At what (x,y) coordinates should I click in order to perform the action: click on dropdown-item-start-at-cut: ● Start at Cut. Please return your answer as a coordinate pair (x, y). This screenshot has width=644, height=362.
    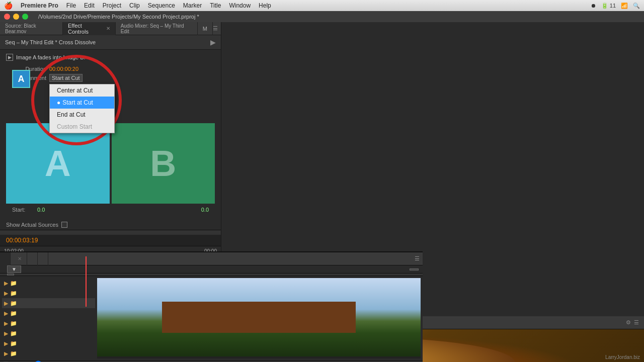
    Looking at the image, I should click on (82, 103).